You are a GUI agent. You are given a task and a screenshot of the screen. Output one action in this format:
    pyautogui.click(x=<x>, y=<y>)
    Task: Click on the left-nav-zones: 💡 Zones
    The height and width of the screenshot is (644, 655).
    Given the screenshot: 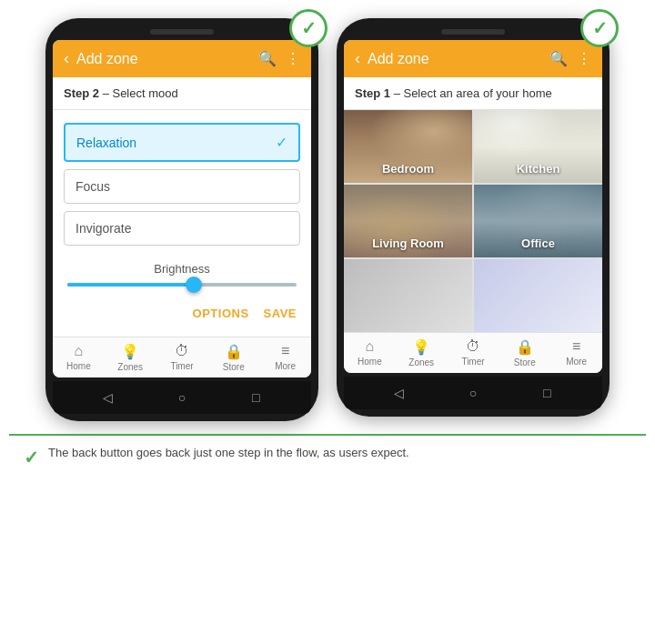 What is the action you would take?
    pyautogui.click(x=130, y=357)
    